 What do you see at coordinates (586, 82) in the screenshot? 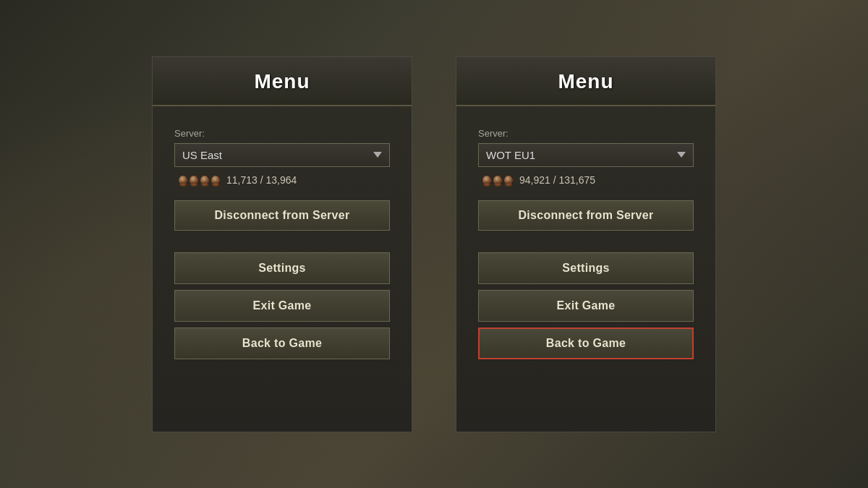
I see `menu-header-right: Menu` at bounding box center [586, 82].